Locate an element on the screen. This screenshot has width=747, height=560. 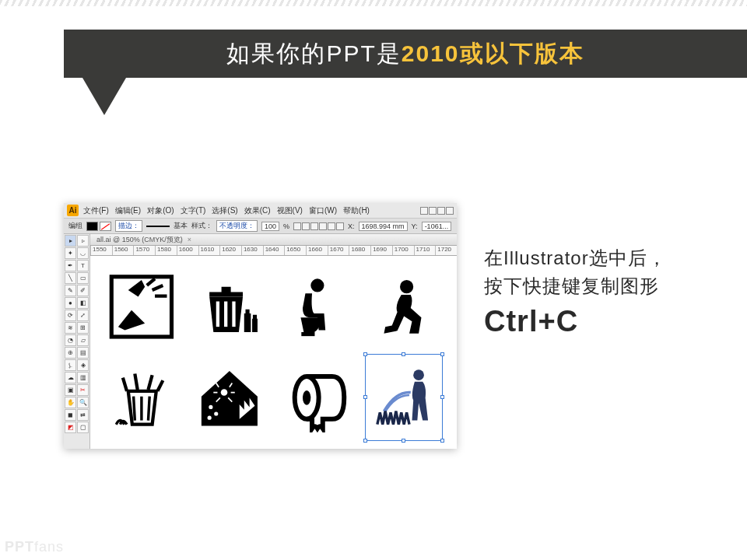
instruction-line-1: 在Illustrator选中后， is located at coordinates (615, 258).